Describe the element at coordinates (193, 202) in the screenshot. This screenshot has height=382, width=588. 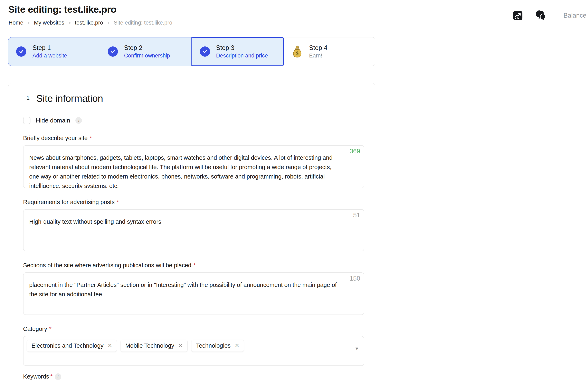
I see `requirements-label: Requirements for advertising posts *` at that location.